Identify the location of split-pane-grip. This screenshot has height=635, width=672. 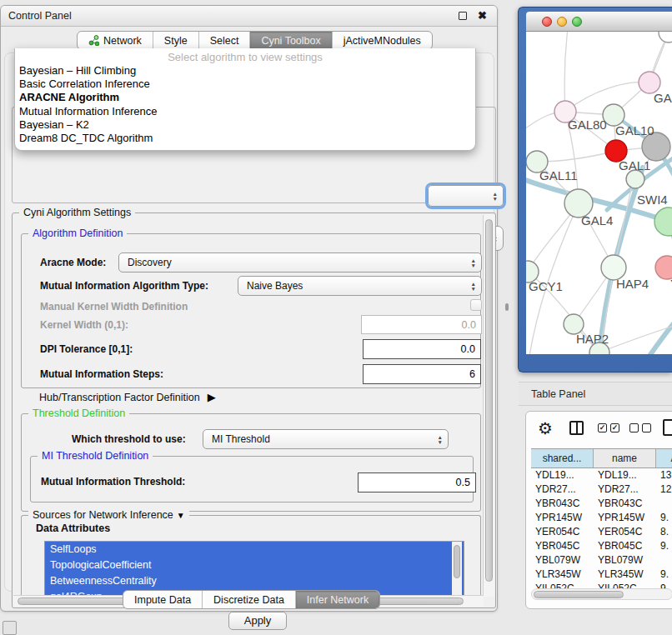
(507, 307).